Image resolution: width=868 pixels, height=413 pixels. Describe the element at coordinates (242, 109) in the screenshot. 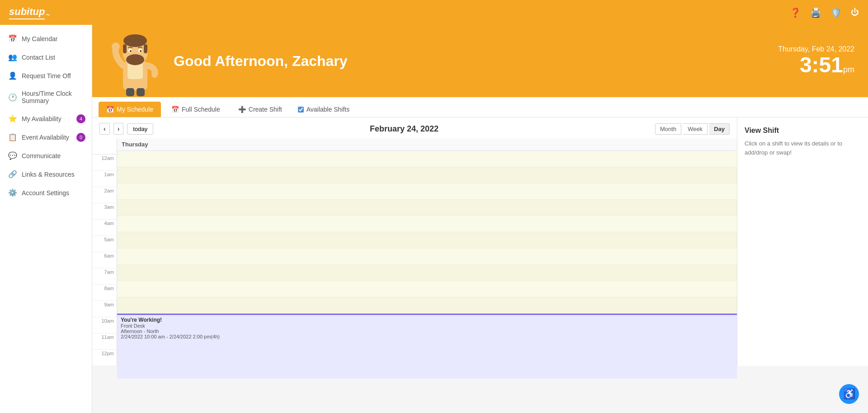

I see `create-shift-icon: ➕` at that location.